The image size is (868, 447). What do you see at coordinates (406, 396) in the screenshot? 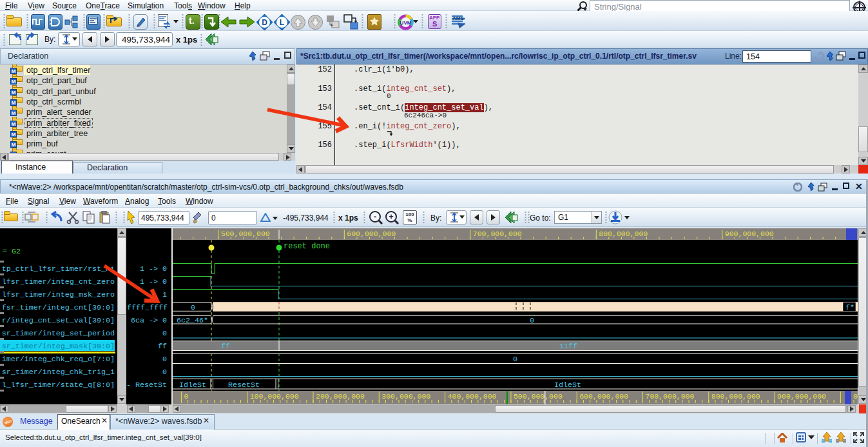
I see `svg-text: 300,000,000` at bounding box center [406, 396].